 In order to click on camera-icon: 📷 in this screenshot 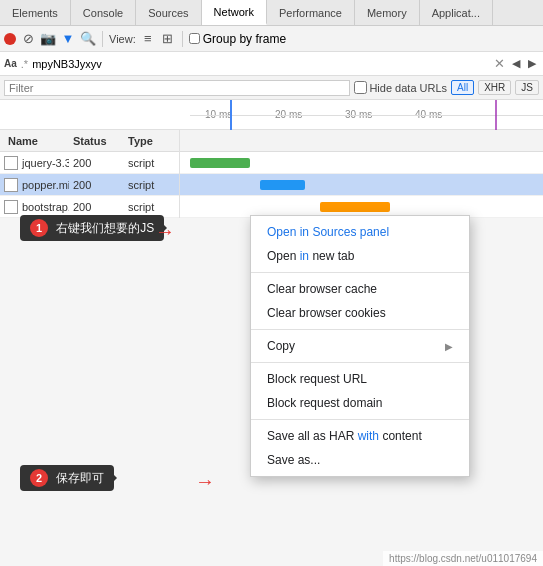, I will do `click(48, 39)`.